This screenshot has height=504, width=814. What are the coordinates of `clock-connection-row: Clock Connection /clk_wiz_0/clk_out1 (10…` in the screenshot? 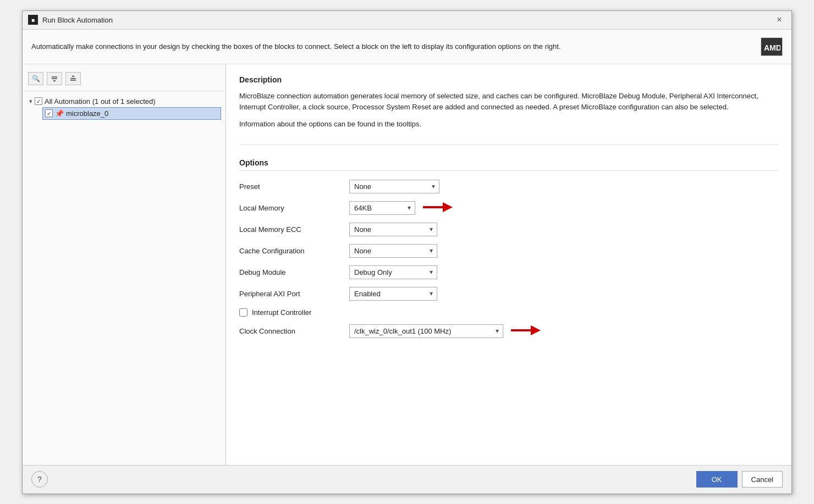 It's located at (509, 331).